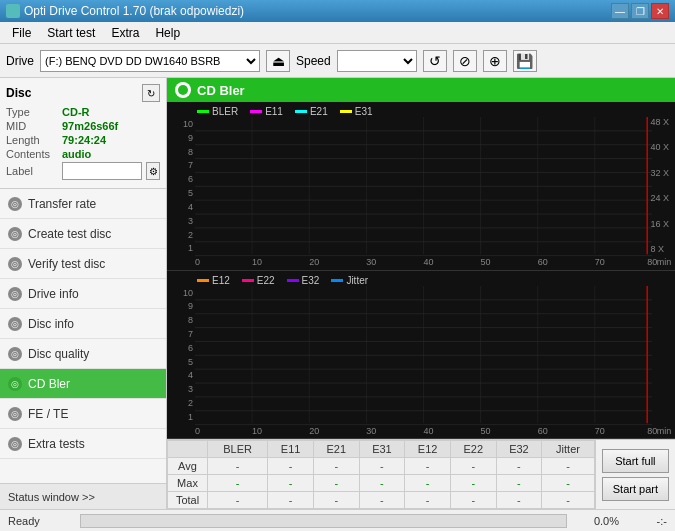 Image resolution: width=675 pixels, height=531 pixels. Describe the element at coordinates (652, 262) in the screenshot. I see `svg-text: 80` at that location.